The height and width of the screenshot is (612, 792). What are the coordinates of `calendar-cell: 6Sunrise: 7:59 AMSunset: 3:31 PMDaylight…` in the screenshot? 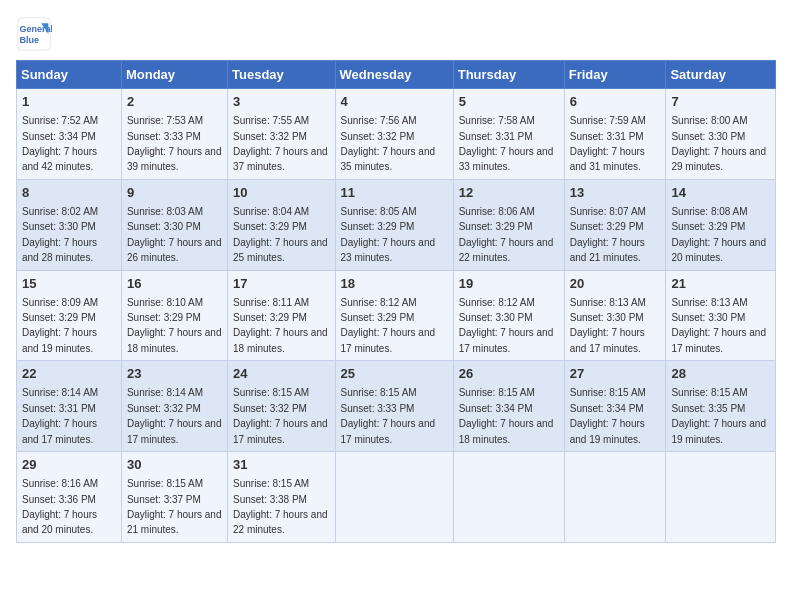 It's located at (615, 134).